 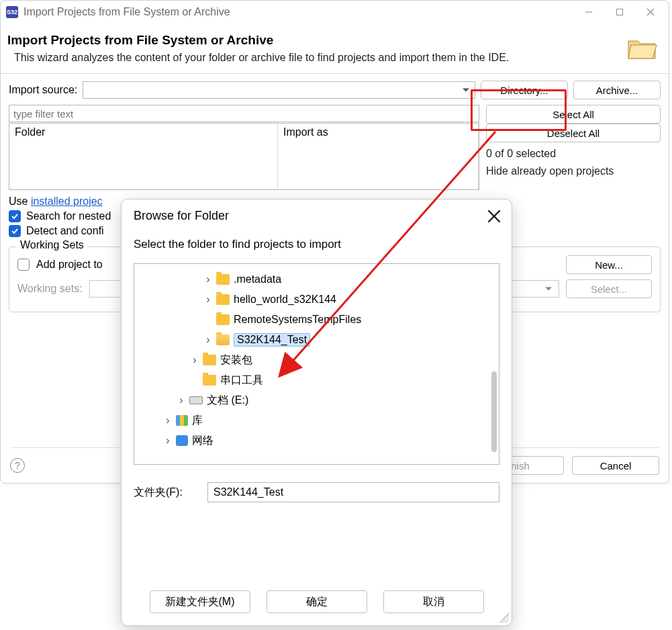 What do you see at coordinates (651, 12) in the screenshot?
I see `close-button` at bounding box center [651, 12].